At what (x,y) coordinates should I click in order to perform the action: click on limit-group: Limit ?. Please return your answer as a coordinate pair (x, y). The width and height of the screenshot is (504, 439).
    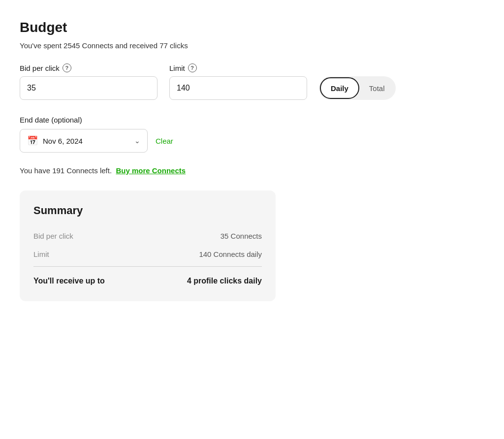
    Looking at the image, I should click on (238, 82).